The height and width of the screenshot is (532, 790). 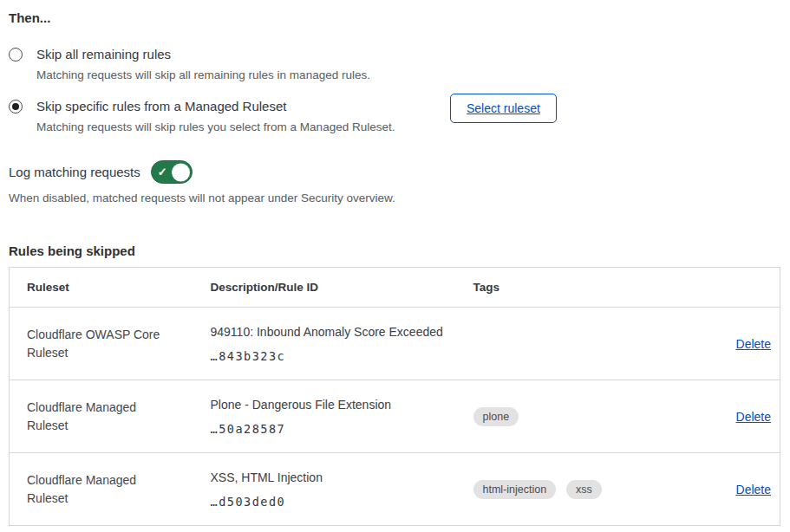 I want to click on radio-skip-all-remaining, so click(x=16, y=55).